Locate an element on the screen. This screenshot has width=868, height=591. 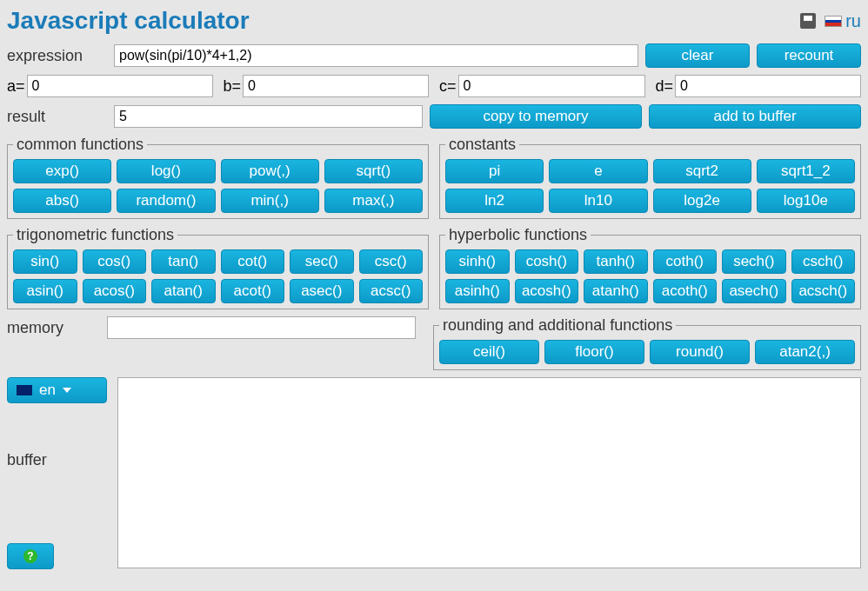
clear-button: clear is located at coordinates (698, 56).